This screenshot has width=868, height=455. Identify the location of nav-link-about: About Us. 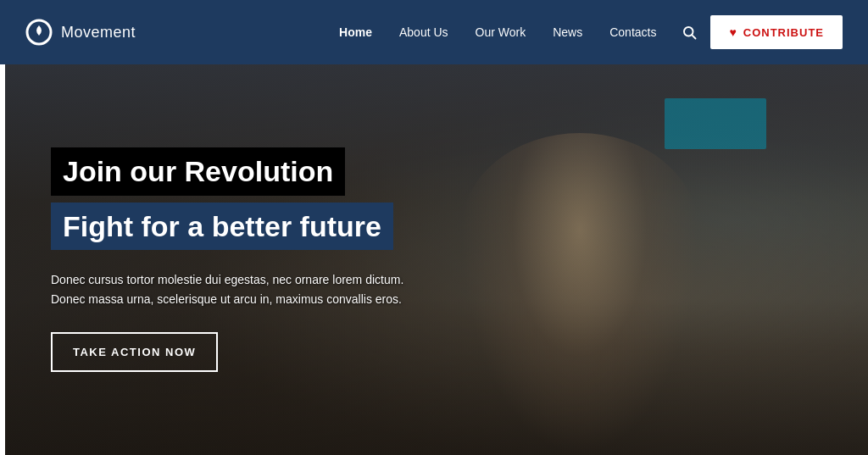
(424, 32).